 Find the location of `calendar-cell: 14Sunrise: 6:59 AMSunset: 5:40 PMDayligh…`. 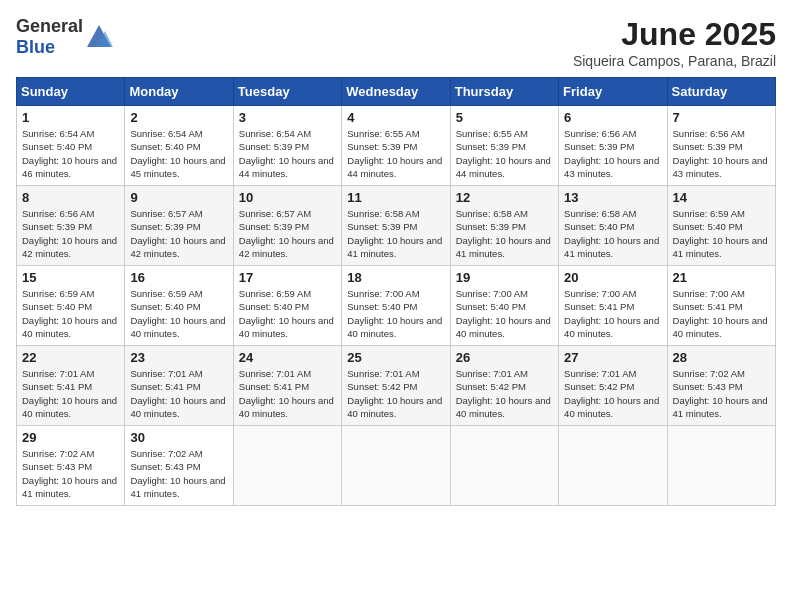

calendar-cell: 14Sunrise: 6:59 AMSunset: 5:40 PMDayligh… is located at coordinates (721, 226).